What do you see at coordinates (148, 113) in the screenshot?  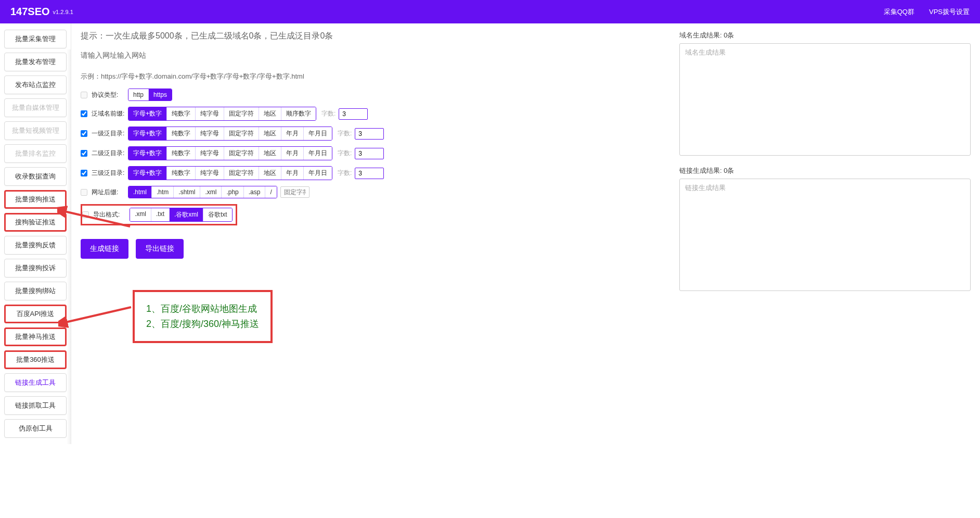 I see `chip-pan_prefix-0: 字母+数字` at bounding box center [148, 113].